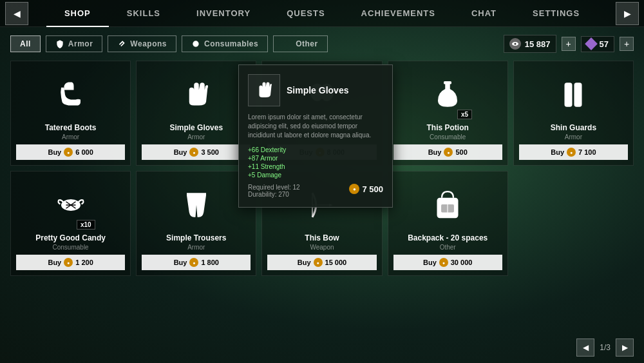 This screenshot has height=363, width=644. Describe the element at coordinates (196, 152) in the screenshot. I see `buy-gloves-button: Buy ● 3 500` at that location.